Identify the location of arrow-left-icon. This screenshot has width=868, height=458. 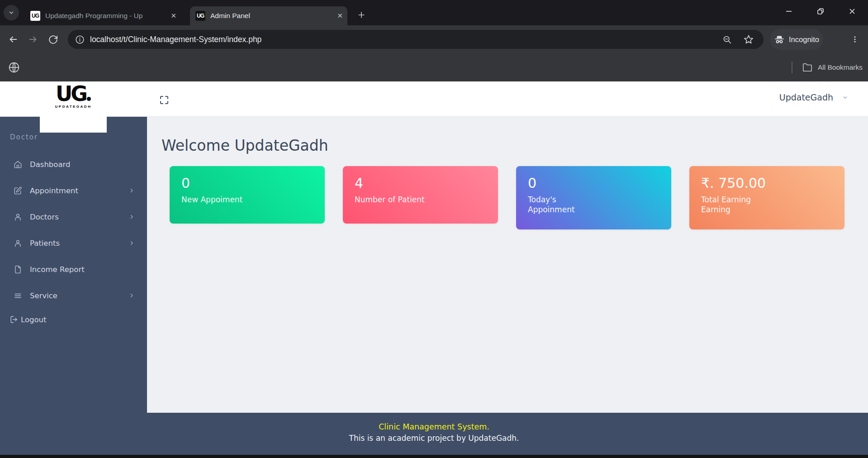
(13, 39).